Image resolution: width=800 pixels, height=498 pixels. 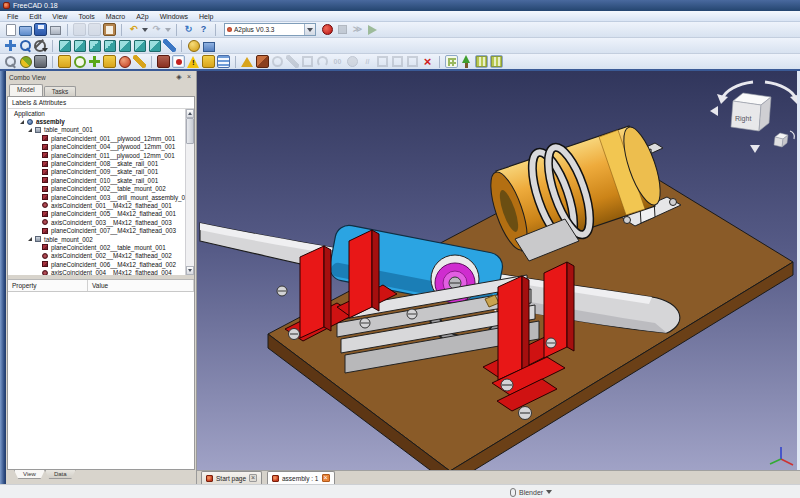 What do you see at coordinates (145, 30) in the screenshot?
I see `undo-dropdown-icon` at bounding box center [145, 30].